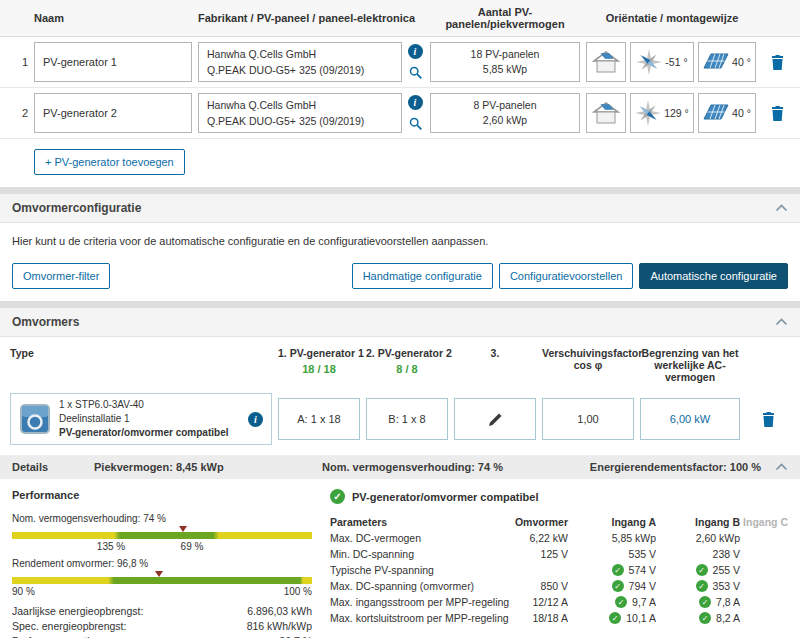 Image resolution: width=800 pixels, height=638 pixels. I want to click on inverter-efficiency-gauge, so click(162, 580).